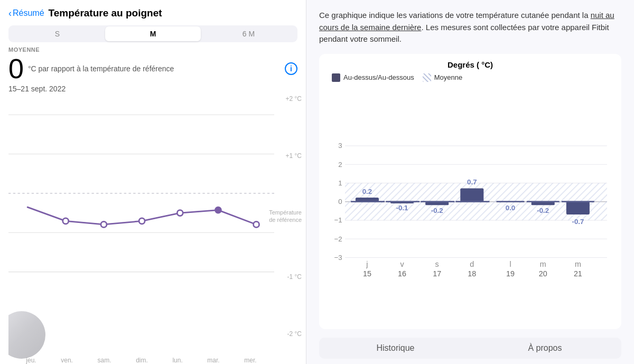  Describe the element at coordinates (437, 273) in the screenshot. I see `svg-text: 17` at that location.